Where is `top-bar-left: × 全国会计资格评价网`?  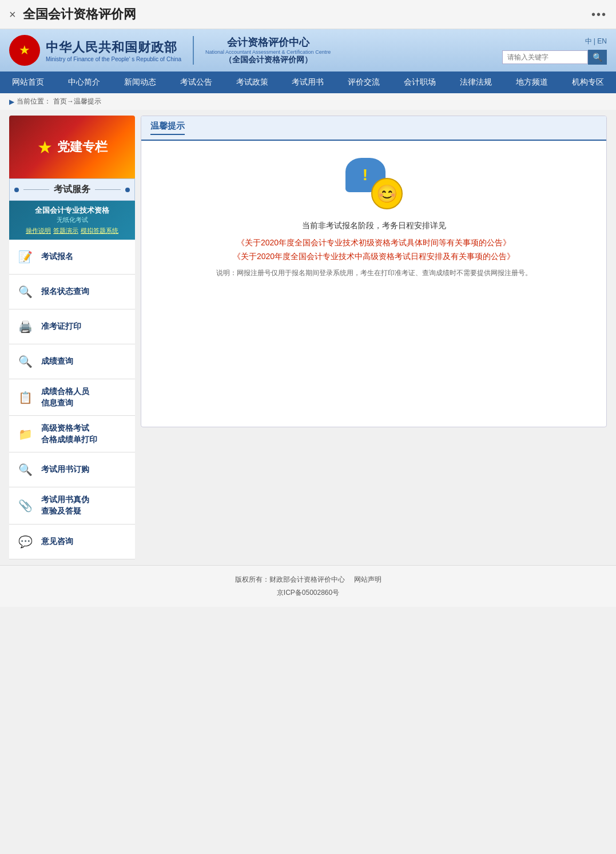
top-bar-left: × 全国会计资格评价网 is located at coordinates (73, 14).